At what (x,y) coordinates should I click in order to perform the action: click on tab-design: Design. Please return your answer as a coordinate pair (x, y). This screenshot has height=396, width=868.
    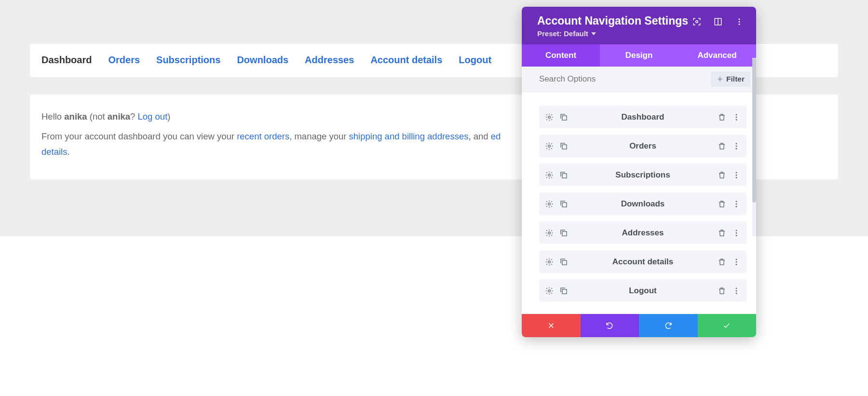
    Looking at the image, I should click on (639, 55).